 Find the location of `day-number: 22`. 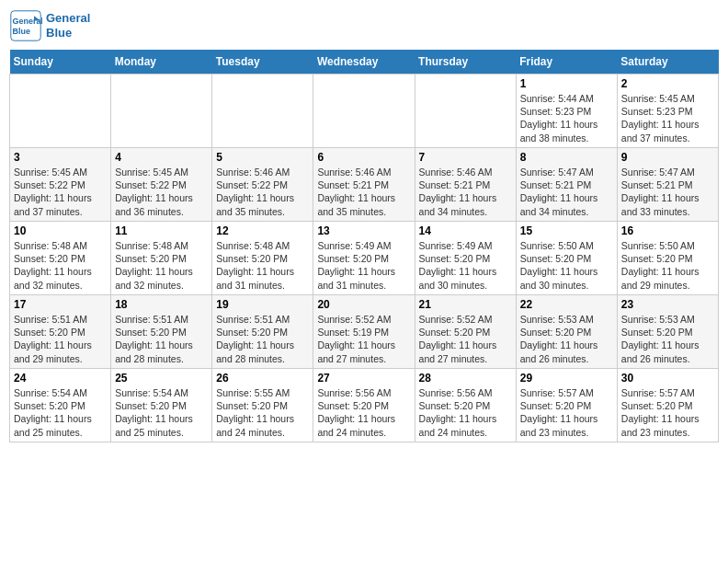

day-number: 22 is located at coordinates (566, 304).